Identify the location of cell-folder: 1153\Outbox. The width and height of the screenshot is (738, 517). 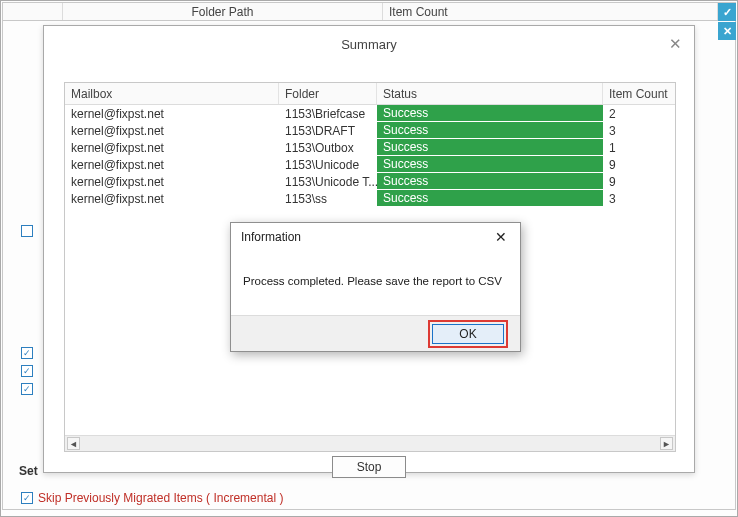
(328, 148).